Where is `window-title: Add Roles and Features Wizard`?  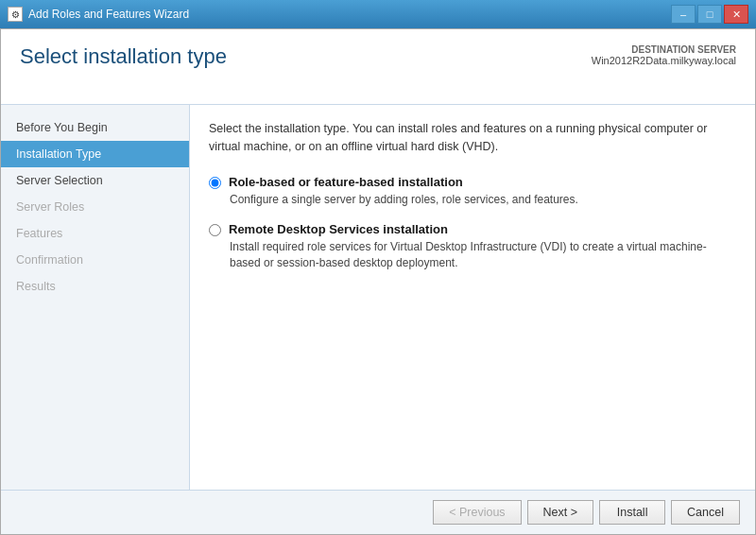
window-title: Add Roles and Features Wizard is located at coordinates (109, 14).